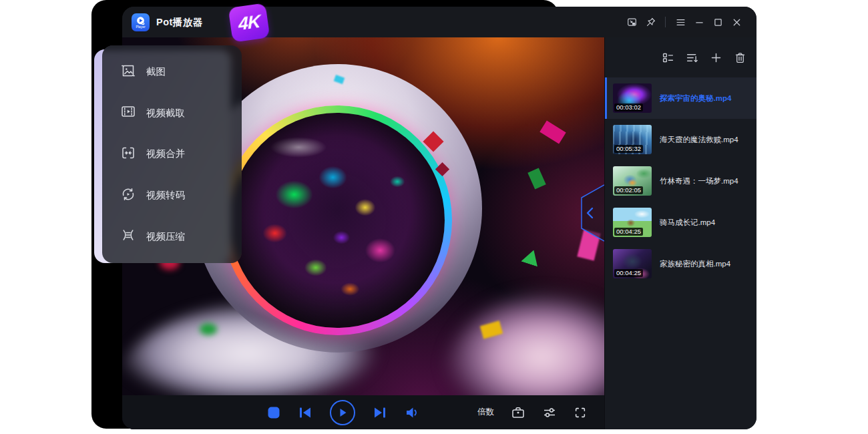 The height and width of the screenshot is (434, 868). Describe the element at coordinates (518, 413) in the screenshot. I see `toolbox-icon` at that location.